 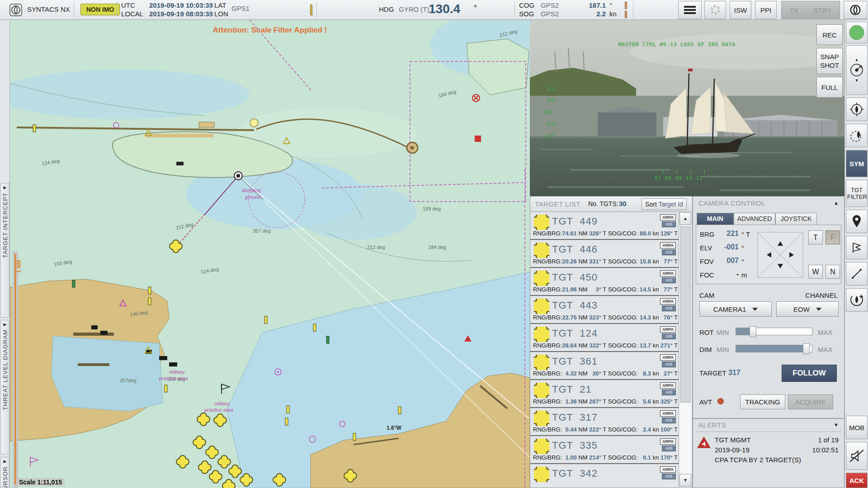 What do you see at coordinates (741, 10) in the screenshot?
I see `isw-label: ISW` at bounding box center [741, 10].